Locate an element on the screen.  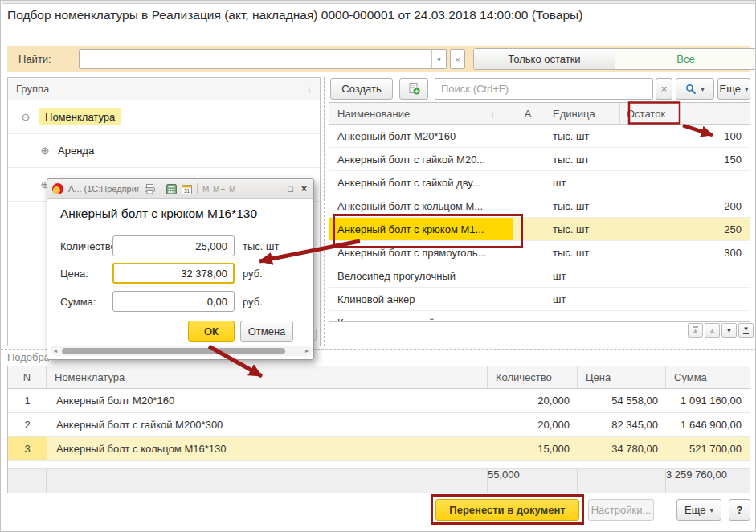
product-search-input is located at coordinates (544, 88).